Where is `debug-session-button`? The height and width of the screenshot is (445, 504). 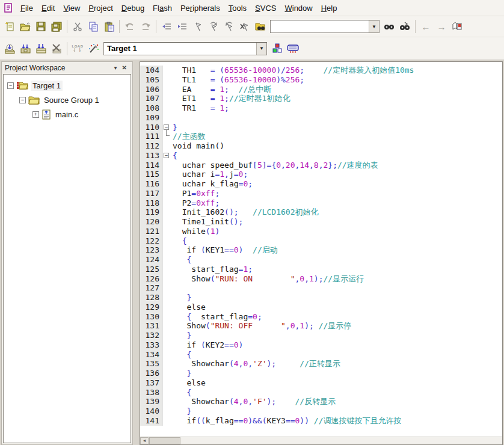 debug-session-button is located at coordinates (93, 49).